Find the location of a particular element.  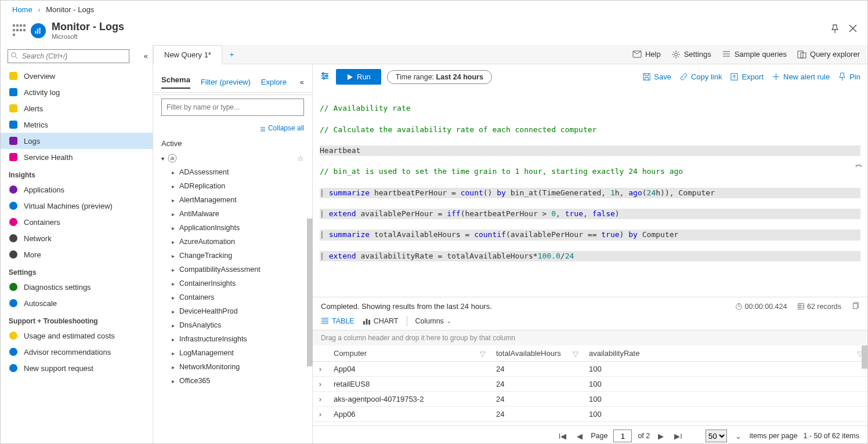

table-view-tab: TABLE is located at coordinates (338, 321).